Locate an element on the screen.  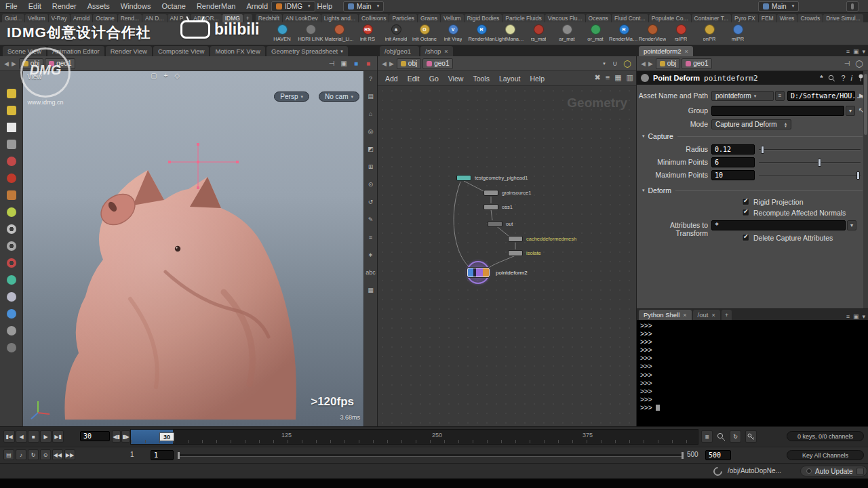
key-all-channels-button: Key All Channels is located at coordinates (825, 455).